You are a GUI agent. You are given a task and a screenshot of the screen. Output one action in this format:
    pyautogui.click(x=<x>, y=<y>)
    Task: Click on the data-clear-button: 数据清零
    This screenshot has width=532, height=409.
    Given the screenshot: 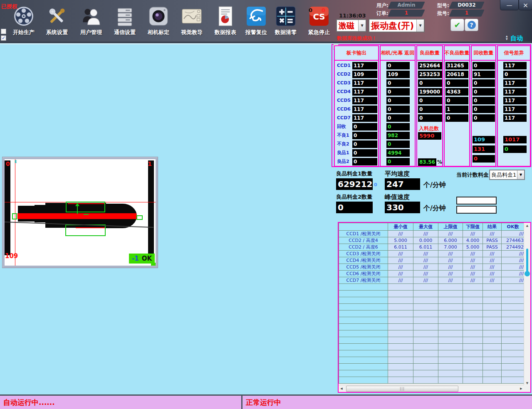 What is the action you would take?
    pyautogui.click(x=286, y=21)
    